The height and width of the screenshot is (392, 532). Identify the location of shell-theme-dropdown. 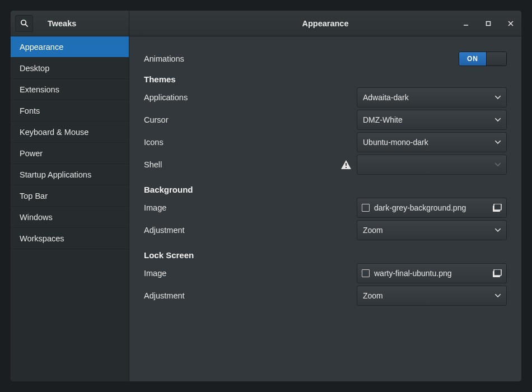
(432, 165).